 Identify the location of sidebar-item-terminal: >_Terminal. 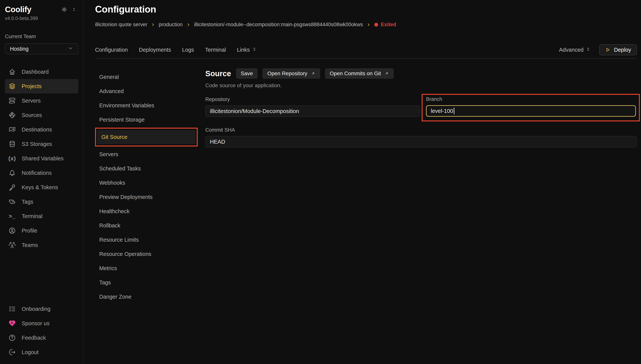
(42, 216).